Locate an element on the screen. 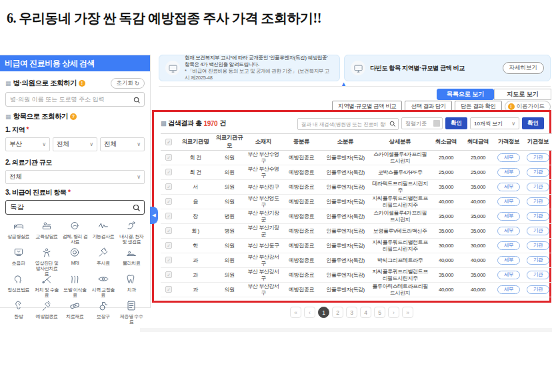 The image size is (552, 392). category-tile-10: 물리치료 is located at coordinates (132, 259).